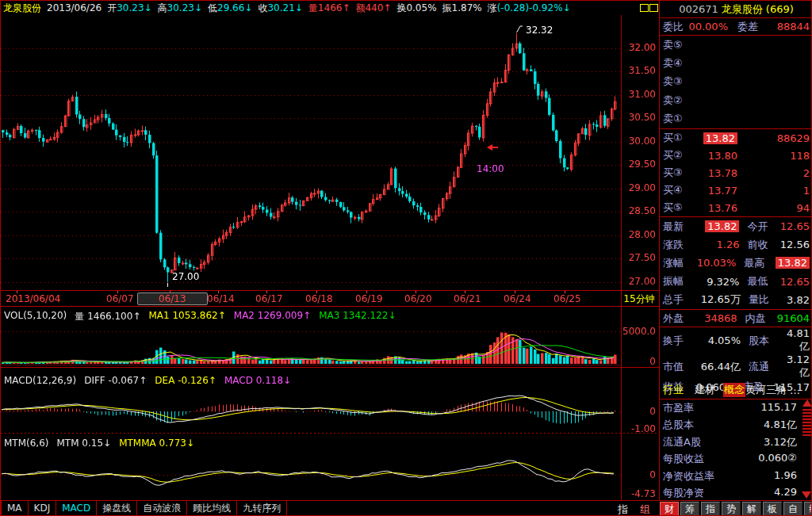 The image size is (812, 516). What do you see at coordinates (22, 8) in the screenshot?
I see `stock-name: 龙泉股份` at bounding box center [22, 8].